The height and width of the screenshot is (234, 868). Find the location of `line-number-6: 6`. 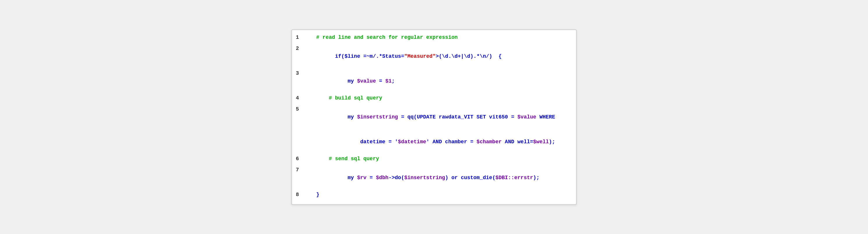

line-number-6: 6 is located at coordinates (298, 159).